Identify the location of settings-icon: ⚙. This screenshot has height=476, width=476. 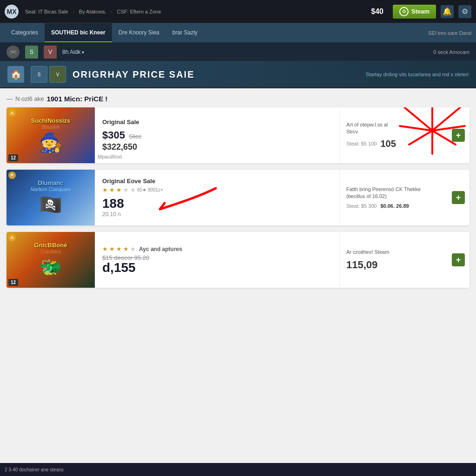
(465, 12).